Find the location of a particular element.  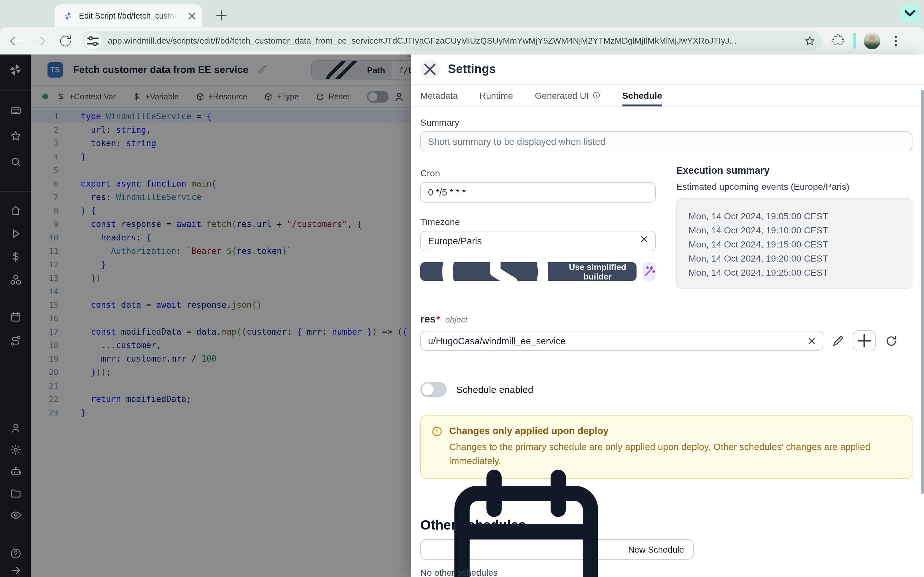

cron-section: Cron Timezone Use simplified builder is located at coordinates (538, 224).